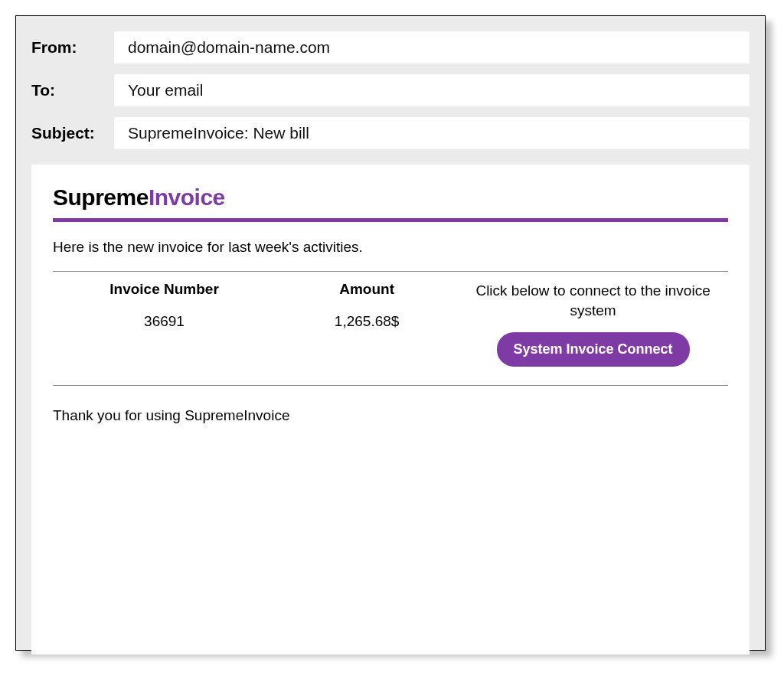 This screenshot has height=679, width=784. Describe the element at coordinates (390, 247) in the screenshot. I see `intro-text: Here is the new invoice for last week's …` at that location.